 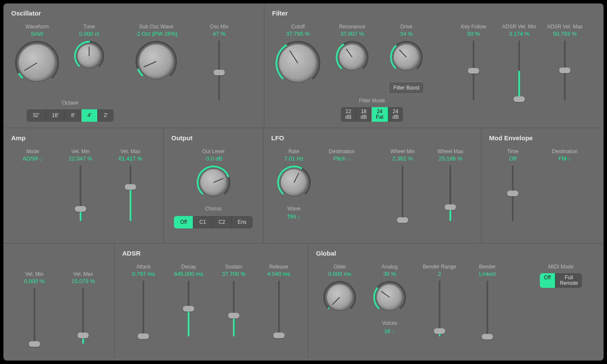 What do you see at coordinates (487, 308) in the screenshot?
I see `bender-slider` at bounding box center [487, 308].